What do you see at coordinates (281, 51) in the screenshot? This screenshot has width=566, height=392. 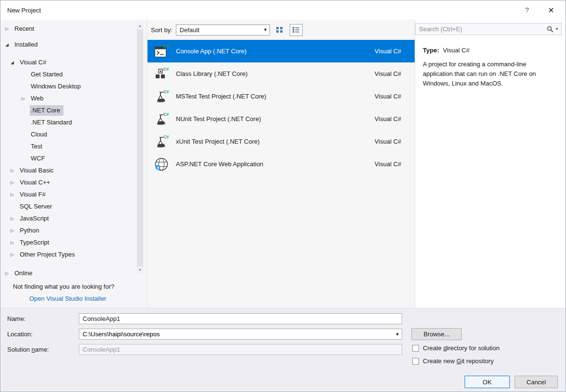 I see `template-row-console-app: C# Console App (.NET Core) Visual C#` at bounding box center [281, 51].